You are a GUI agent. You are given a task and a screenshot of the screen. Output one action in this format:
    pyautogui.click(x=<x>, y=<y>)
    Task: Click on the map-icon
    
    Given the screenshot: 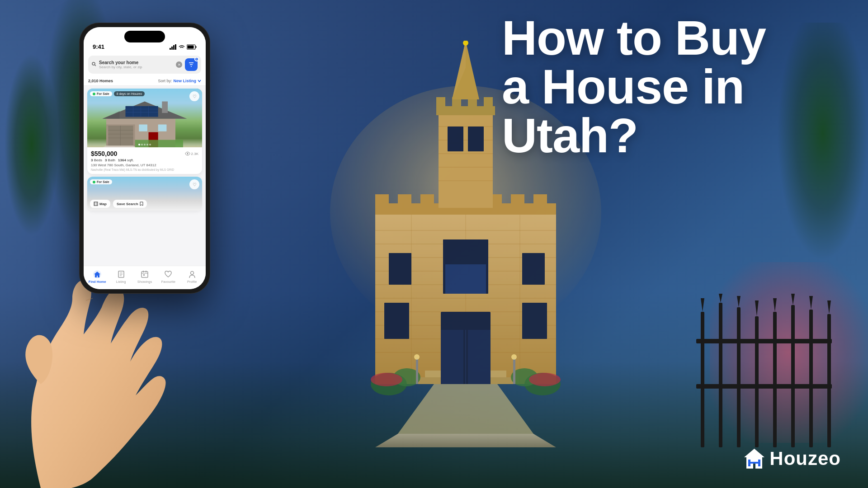 What is the action you would take?
    pyautogui.click(x=96, y=204)
    